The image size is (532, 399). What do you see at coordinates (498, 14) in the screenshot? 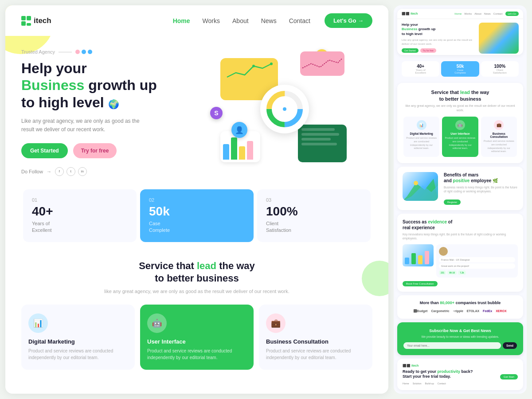
I see `mini-nav-contact: Contact` at bounding box center [498, 14].